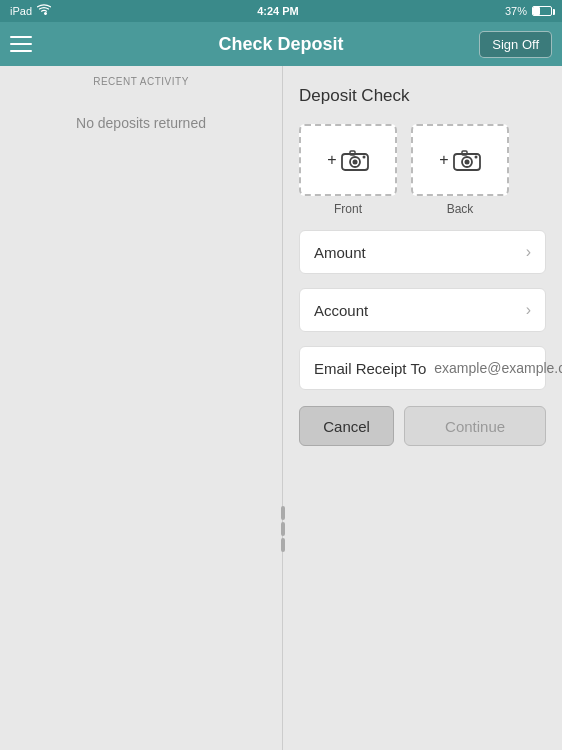 The image size is (562, 750). What do you see at coordinates (460, 209) in the screenshot?
I see `back-label: Back` at bounding box center [460, 209].